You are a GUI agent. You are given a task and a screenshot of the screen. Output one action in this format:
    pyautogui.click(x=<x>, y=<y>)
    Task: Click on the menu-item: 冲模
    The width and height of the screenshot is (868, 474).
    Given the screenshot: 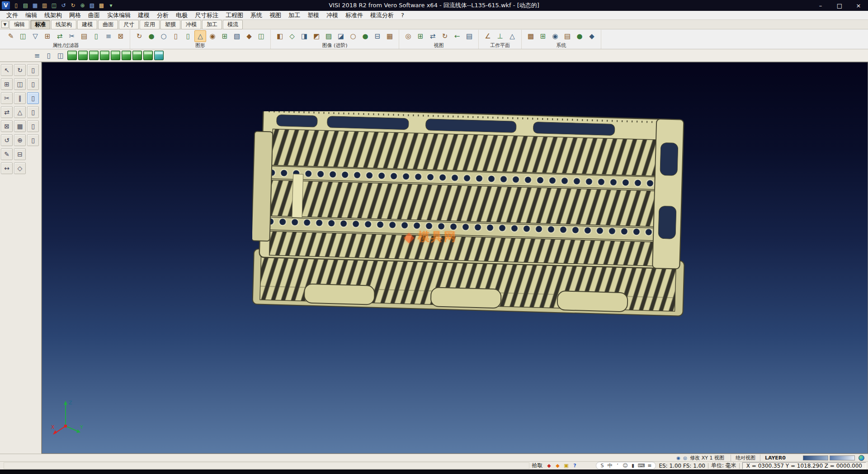 What is the action you would take?
    pyautogui.click(x=332, y=15)
    